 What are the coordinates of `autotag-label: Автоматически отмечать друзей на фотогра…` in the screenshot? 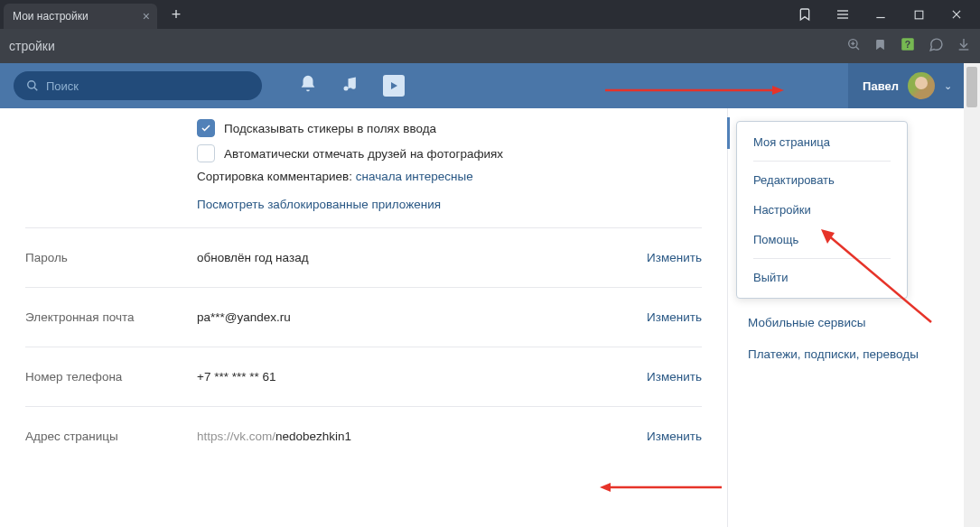 It's located at (363, 153).